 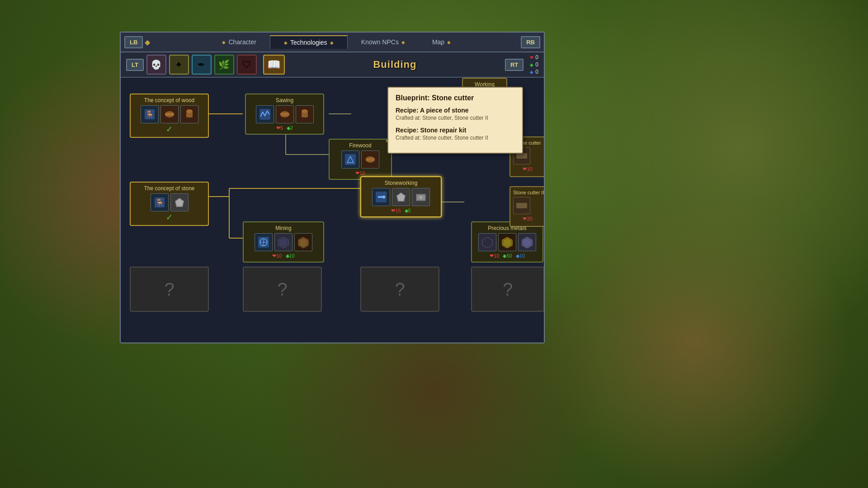 What do you see at coordinates (537, 72) in the screenshot?
I see `res-blue-value: 0` at bounding box center [537, 72].